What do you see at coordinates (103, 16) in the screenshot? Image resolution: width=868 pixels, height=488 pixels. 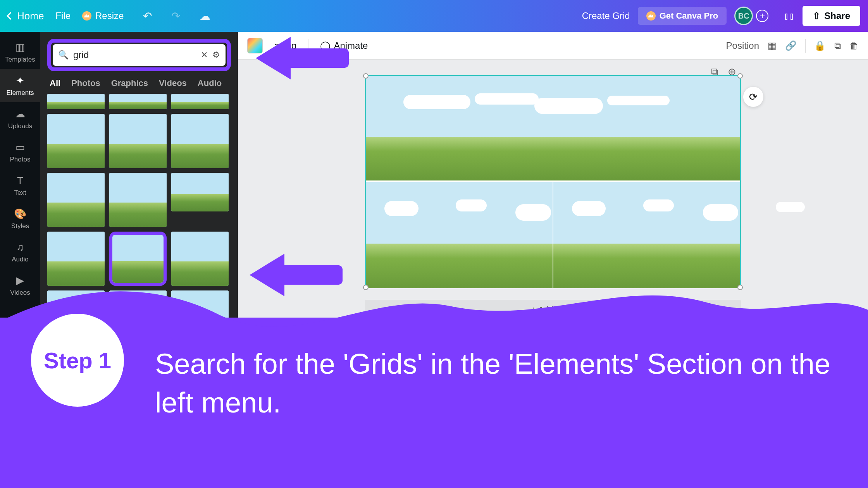 I see `resize-button: Resize` at bounding box center [103, 16].